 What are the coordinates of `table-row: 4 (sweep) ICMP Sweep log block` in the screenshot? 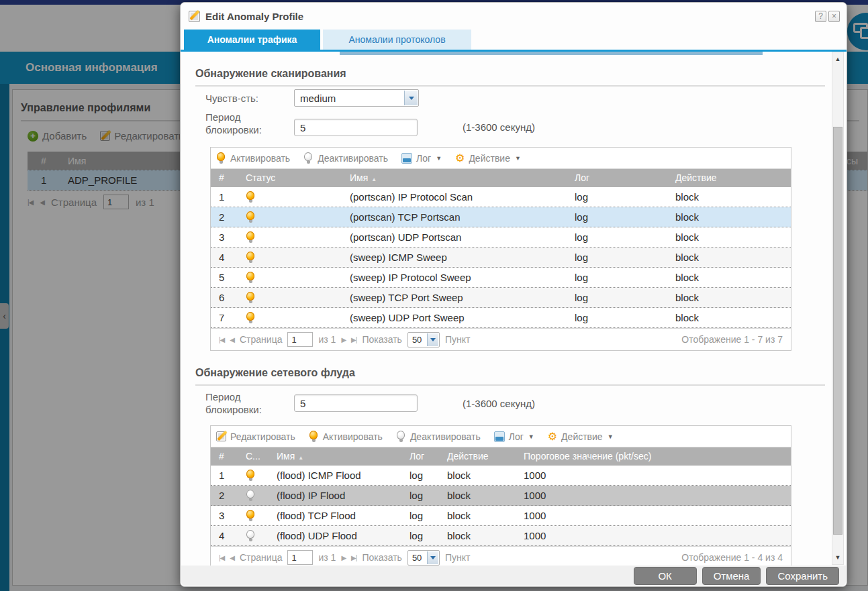 It's located at (501, 258).